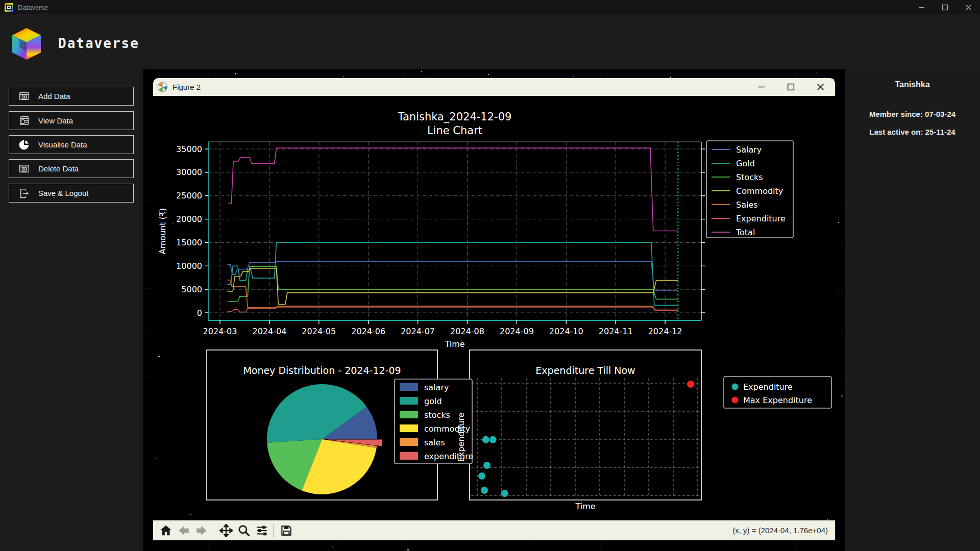  I want to click on figure-title: Figure 2, so click(187, 87).